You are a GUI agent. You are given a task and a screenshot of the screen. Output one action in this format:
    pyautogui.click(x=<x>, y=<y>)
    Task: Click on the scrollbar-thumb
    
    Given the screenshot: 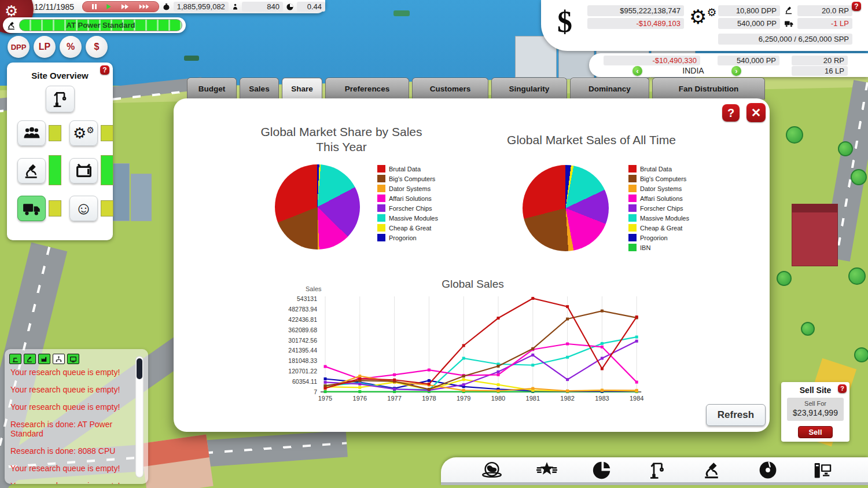 What is the action you would take?
    pyautogui.click(x=139, y=369)
    